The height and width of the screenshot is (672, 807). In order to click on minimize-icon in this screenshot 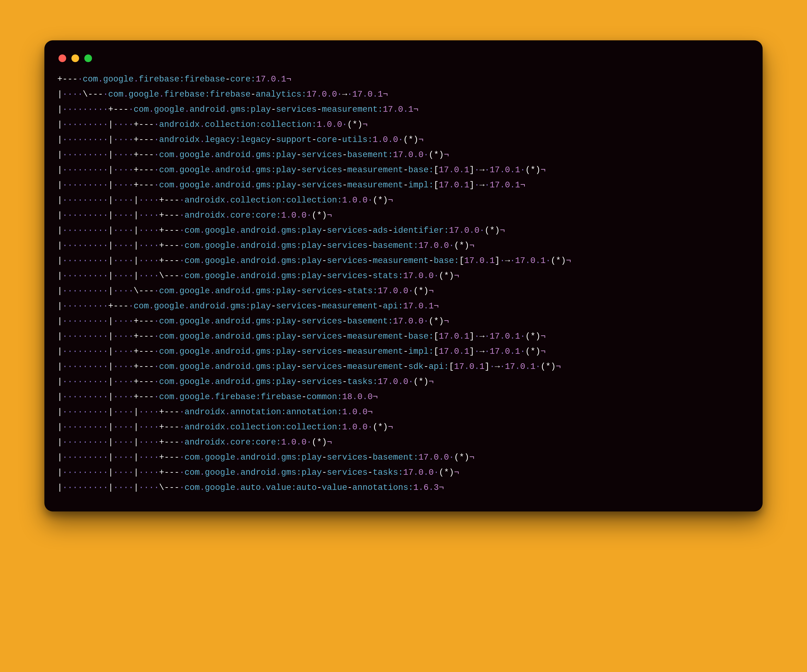, I will do `click(75, 58)`.